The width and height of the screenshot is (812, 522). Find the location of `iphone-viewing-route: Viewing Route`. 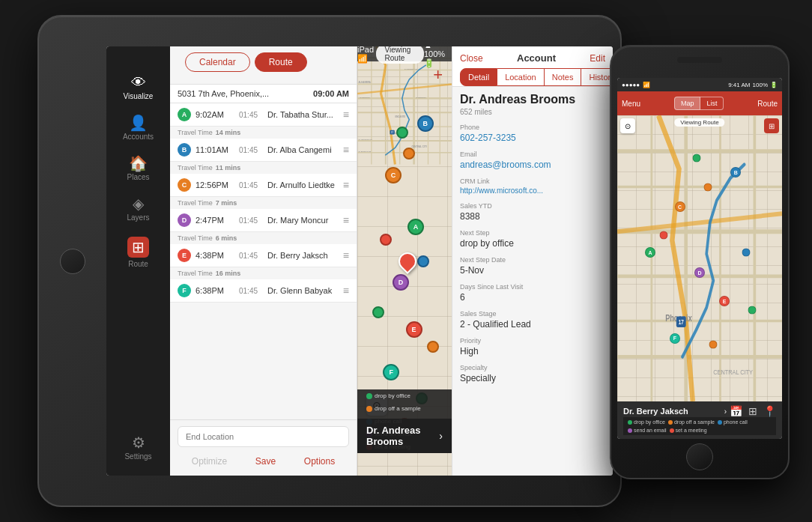

iphone-viewing-route: Viewing Route is located at coordinates (700, 123).